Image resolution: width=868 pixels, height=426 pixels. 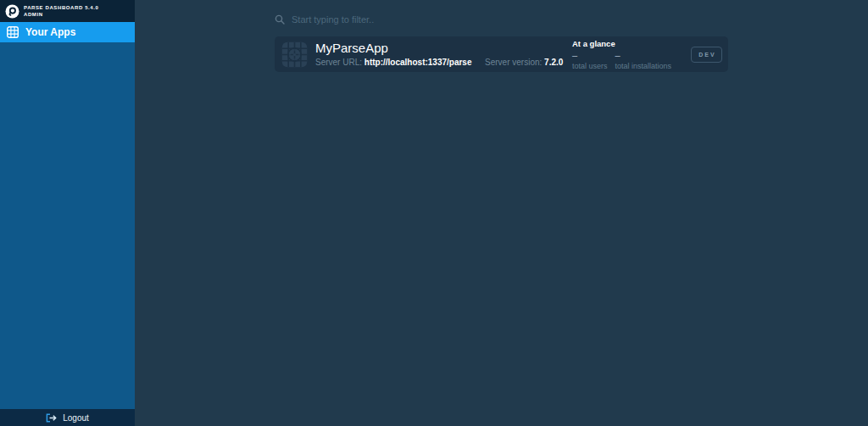 What do you see at coordinates (611, 61) in the screenshot?
I see `glance-stats: – total users – total installations` at bounding box center [611, 61].